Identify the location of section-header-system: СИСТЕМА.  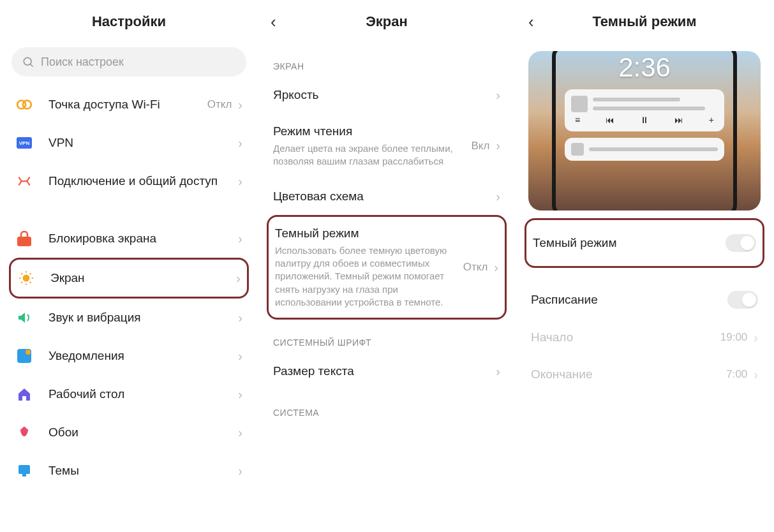
(387, 406).